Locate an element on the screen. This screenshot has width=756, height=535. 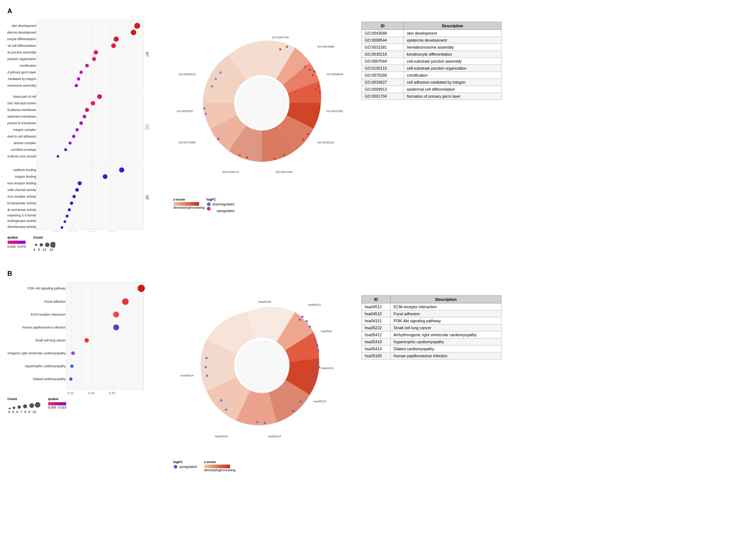
panel-b-dotplot-legend: Count 4 is located at coordinates (85, 406).